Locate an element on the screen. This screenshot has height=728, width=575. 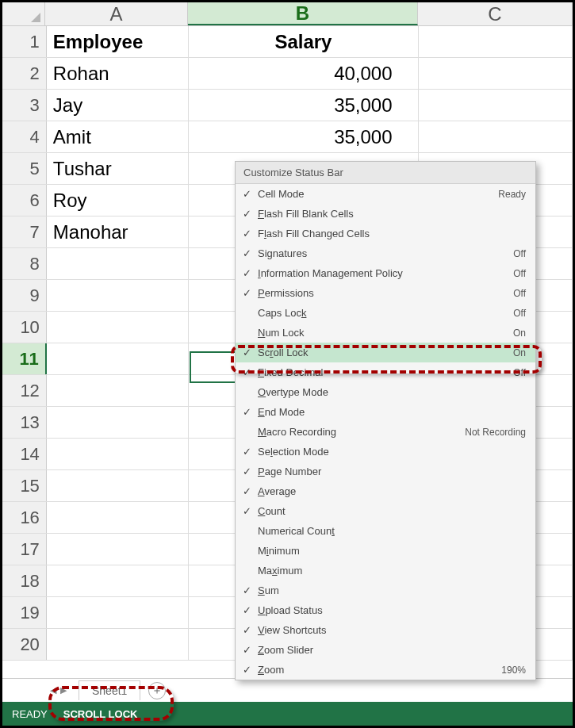
tab-next-icon: ▶ is located at coordinates (63, 690).